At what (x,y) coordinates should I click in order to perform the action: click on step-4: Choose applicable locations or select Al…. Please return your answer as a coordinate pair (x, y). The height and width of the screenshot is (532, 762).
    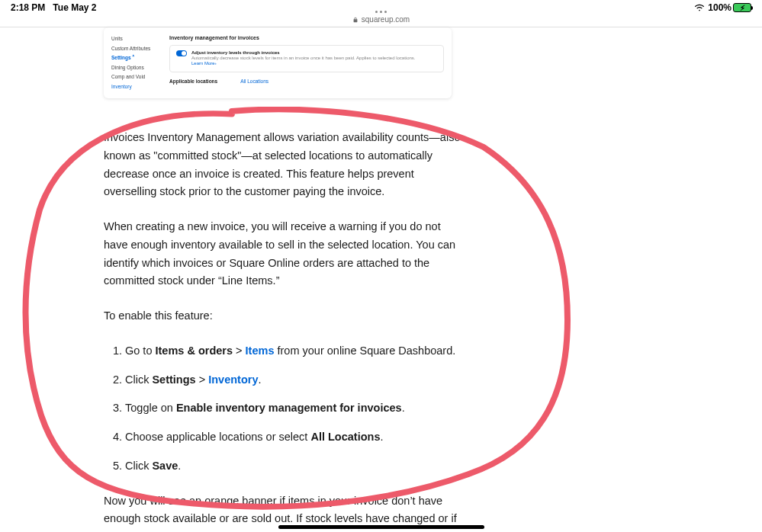
    Looking at the image, I should click on (293, 437).